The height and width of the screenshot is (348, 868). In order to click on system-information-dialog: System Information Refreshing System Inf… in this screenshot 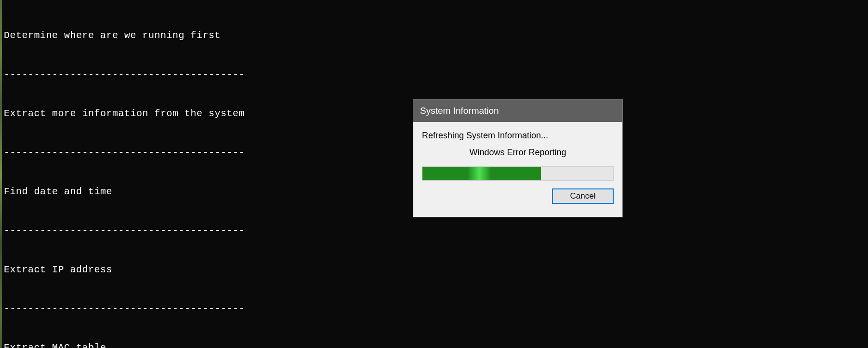, I will do `click(518, 158)`.